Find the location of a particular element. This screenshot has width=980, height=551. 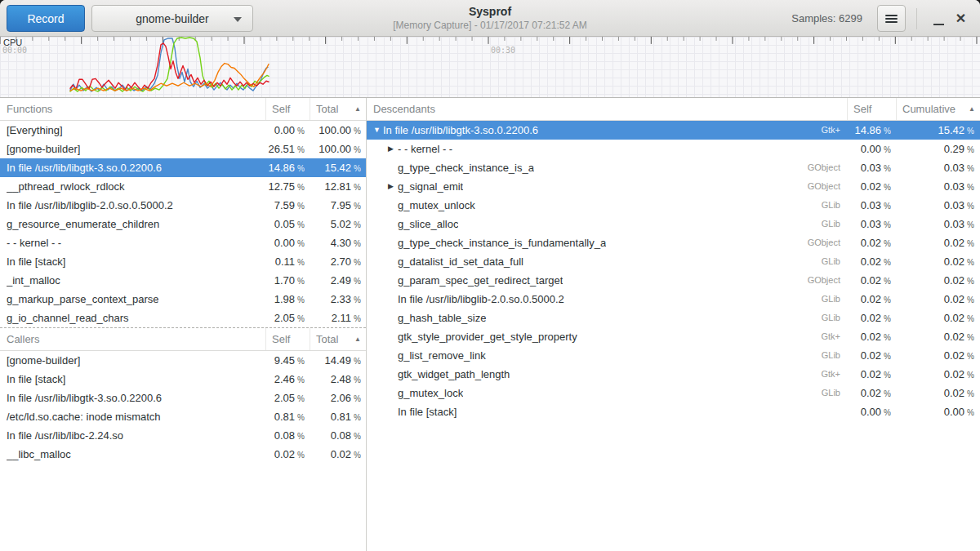

table-row: g_list_remove_linkGLib0.02%0.02% is located at coordinates (673, 356).